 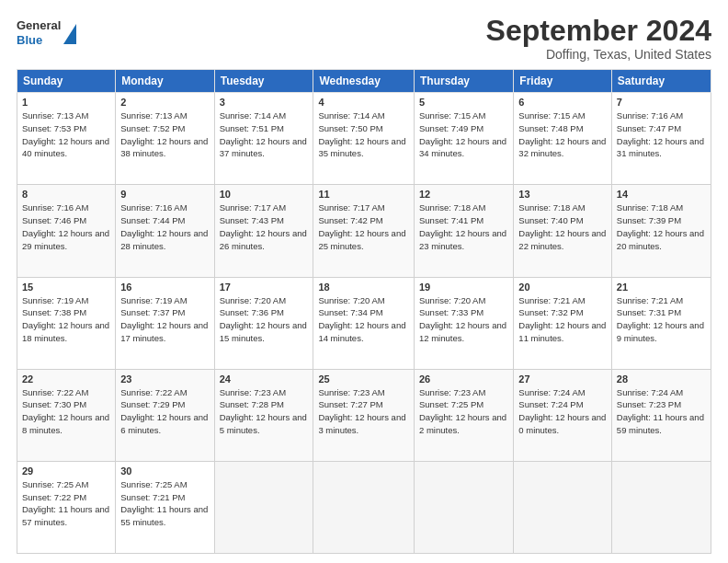 What do you see at coordinates (265, 379) in the screenshot?
I see `day-number: 24` at bounding box center [265, 379].